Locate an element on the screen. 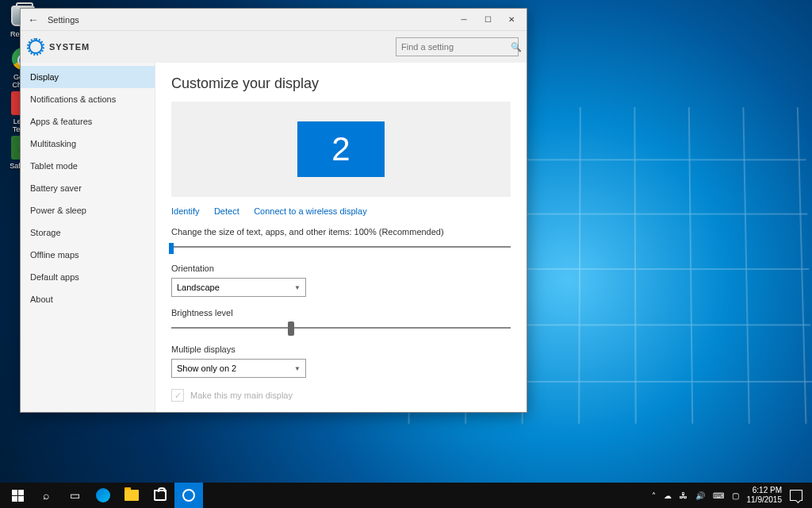 Image resolution: width=812 pixels, height=508 pixels. sidebar-item-notifications: Notifications & actions is located at coordinates (87, 99).